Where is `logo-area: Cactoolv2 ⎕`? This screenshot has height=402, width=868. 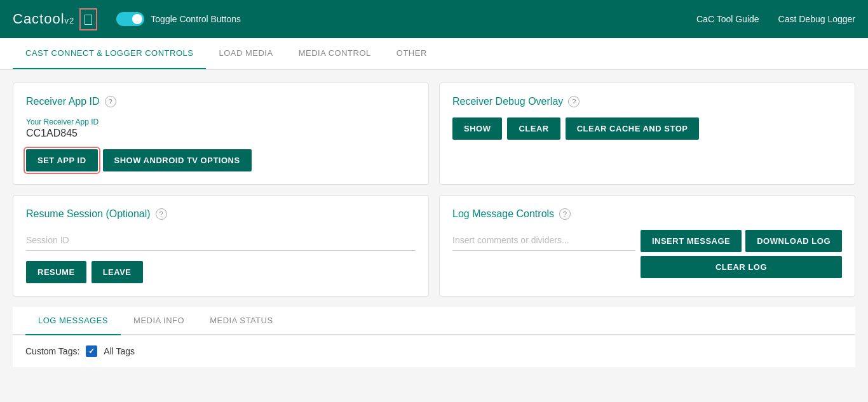
logo-area: Cactoolv2 ⎕ is located at coordinates (55, 19).